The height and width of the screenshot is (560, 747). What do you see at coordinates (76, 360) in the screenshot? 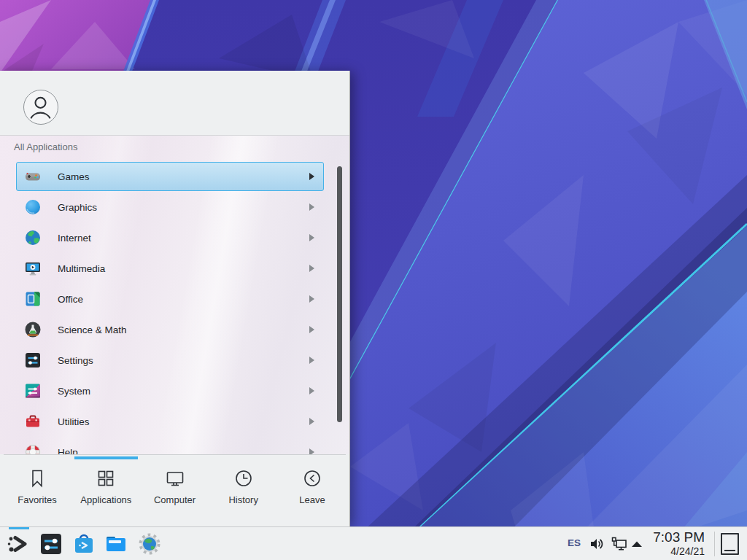
I see `category-label: Settings` at bounding box center [76, 360].